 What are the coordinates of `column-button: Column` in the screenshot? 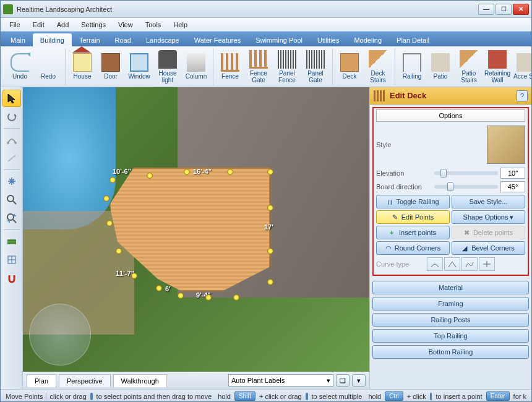 It's located at (196, 67).